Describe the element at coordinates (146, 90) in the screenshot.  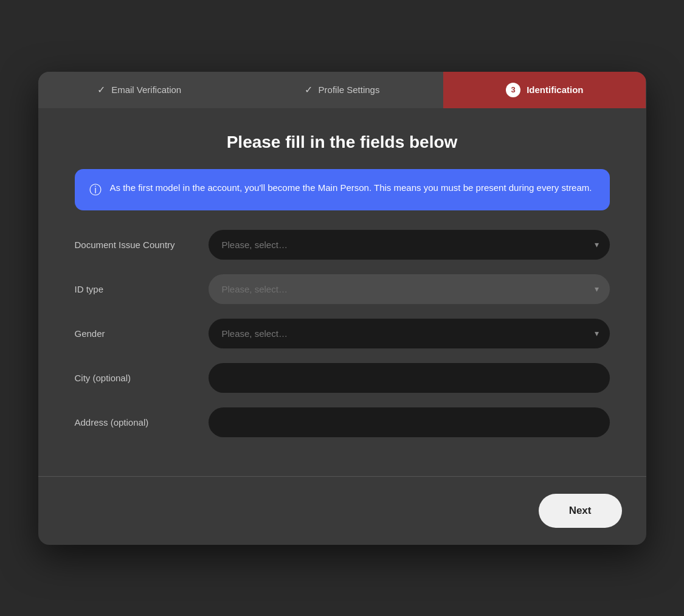
I see `step-email-label: Email Verification` at that location.